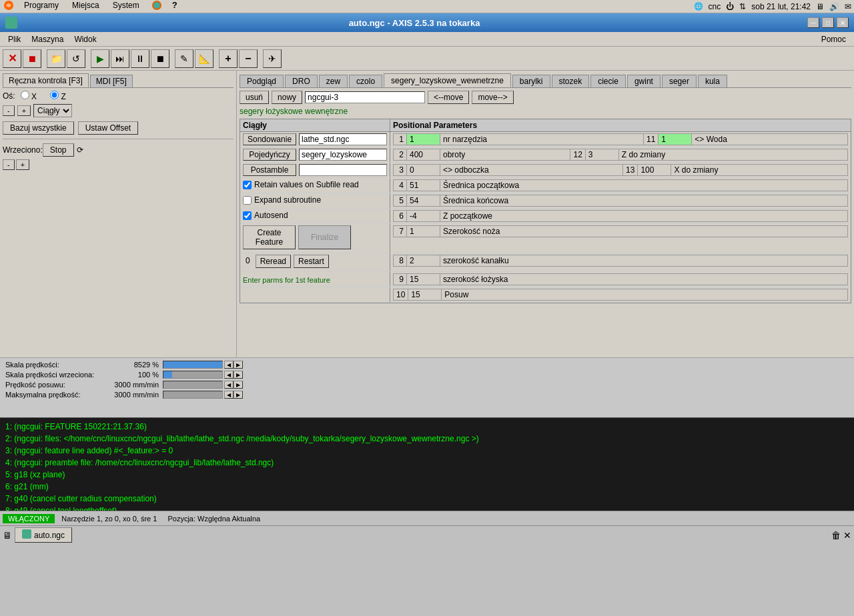  I want to click on move-left-button: <--move, so click(448, 97).